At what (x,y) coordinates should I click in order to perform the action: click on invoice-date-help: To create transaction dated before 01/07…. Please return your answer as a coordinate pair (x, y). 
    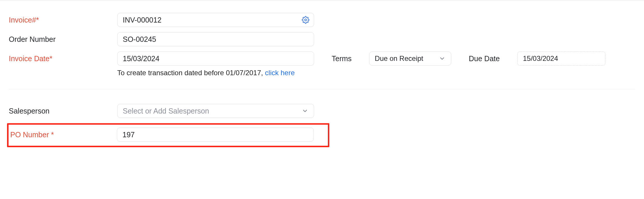
    Looking at the image, I should click on (216, 73).